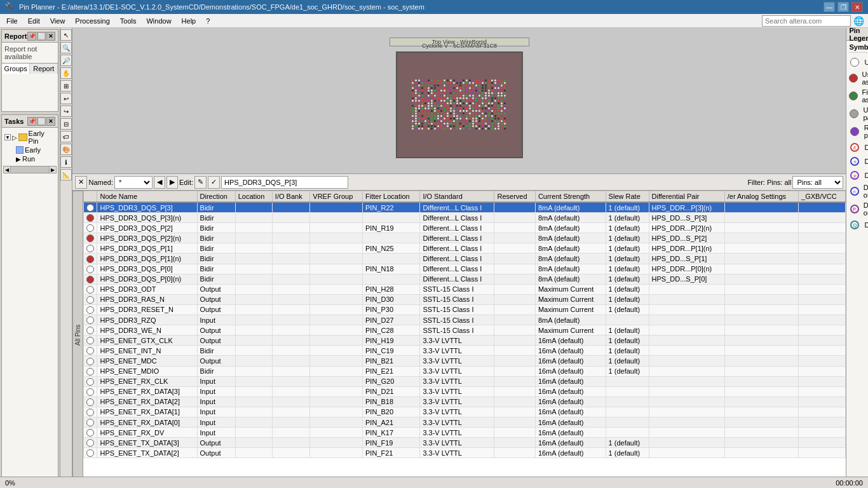  Describe the element at coordinates (465, 309) in the screenshot. I see `table-row: HPS_DDR3_RESET_NOutputPIN_P30SSTL-15 Cla…` at that location.